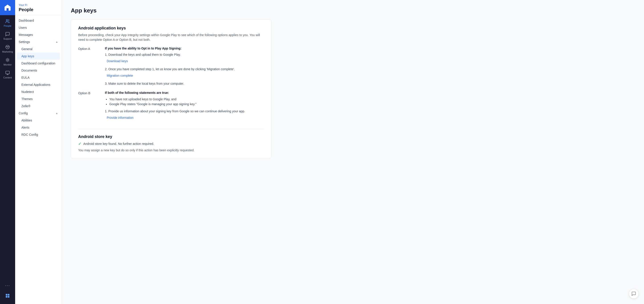  I want to click on nav-monitor-label: Monitor, so click(8, 65).